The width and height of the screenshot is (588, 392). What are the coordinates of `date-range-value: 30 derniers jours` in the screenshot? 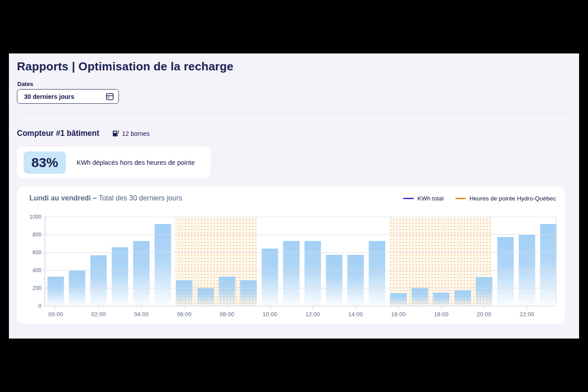 It's located at (49, 97).